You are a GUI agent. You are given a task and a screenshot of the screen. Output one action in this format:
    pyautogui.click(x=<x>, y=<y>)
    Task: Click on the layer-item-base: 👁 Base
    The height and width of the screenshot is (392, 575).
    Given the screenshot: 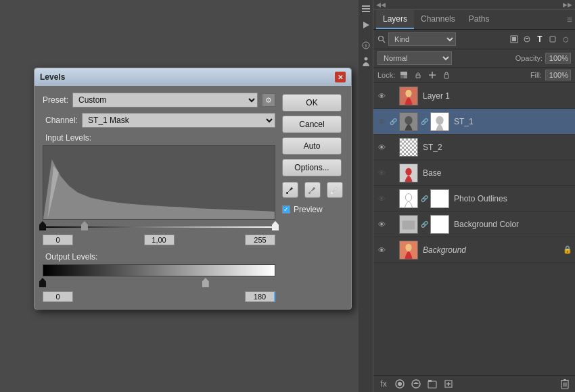 What is the action you would take?
    pyautogui.click(x=474, y=173)
    